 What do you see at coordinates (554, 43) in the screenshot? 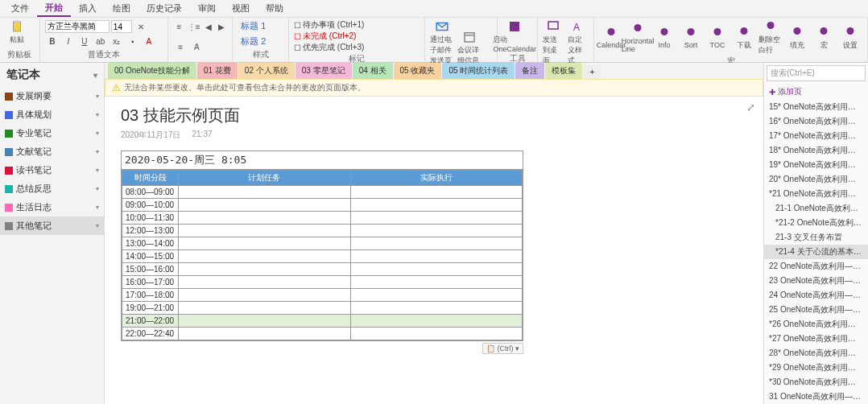
I see `send-desktop-button: 发送到桌面` at bounding box center [554, 43].